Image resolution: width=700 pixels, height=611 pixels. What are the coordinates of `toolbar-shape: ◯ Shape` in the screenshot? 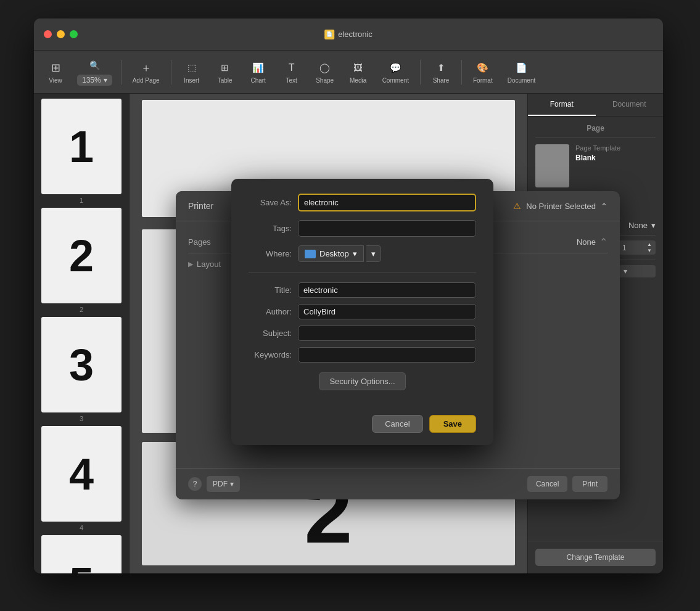 It's located at (325, 72).